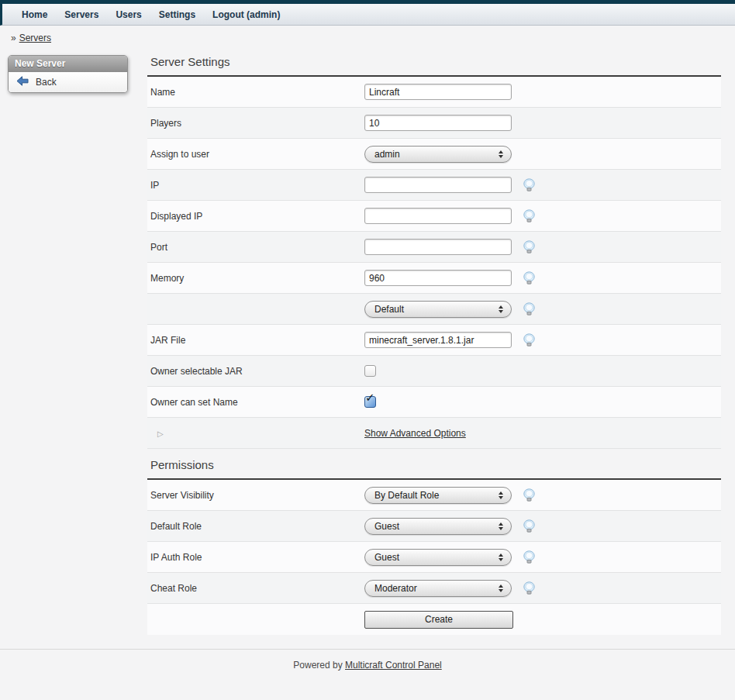 Image resolution: width=735 pixels, height=700 pixels. I want to click on row-label-port: Port, so click(256, 247).